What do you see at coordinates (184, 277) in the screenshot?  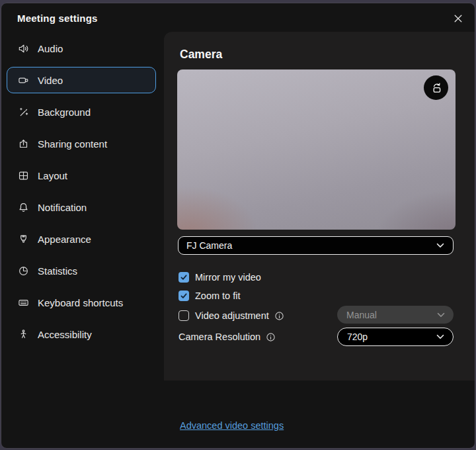 I see `mirror-video-checkbox` at bounding box center [184, 277].